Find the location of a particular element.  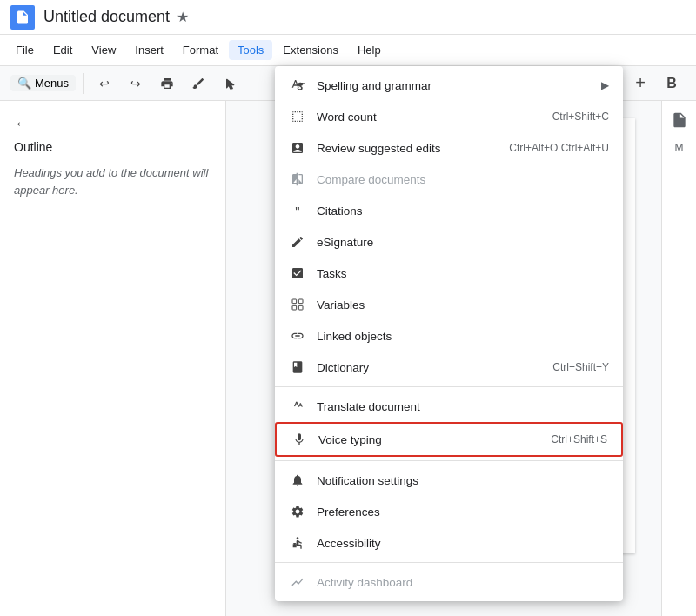

menu-insert: Insert is located at coordinates (150, 50).